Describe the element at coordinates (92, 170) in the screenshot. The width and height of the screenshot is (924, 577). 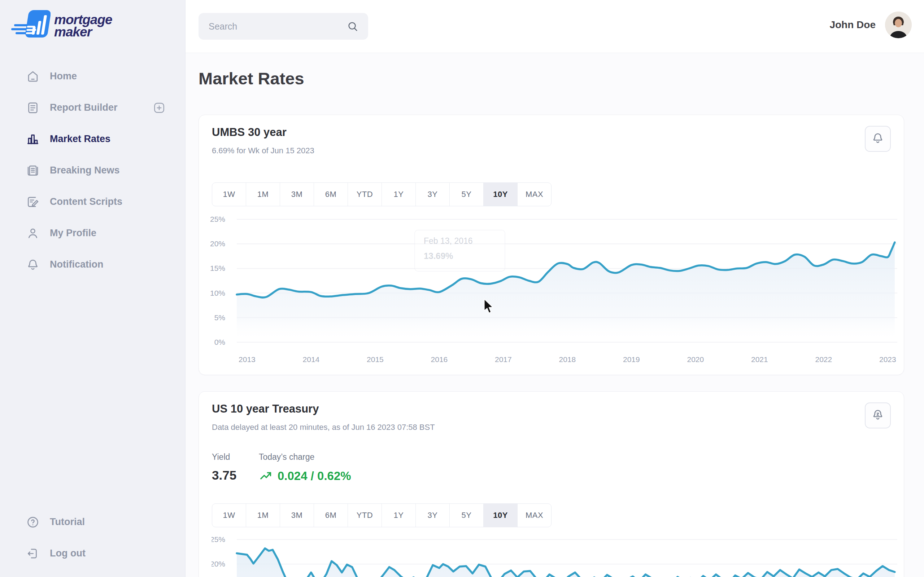
I see `sidebar-nav: Home Report Builder` at that location.